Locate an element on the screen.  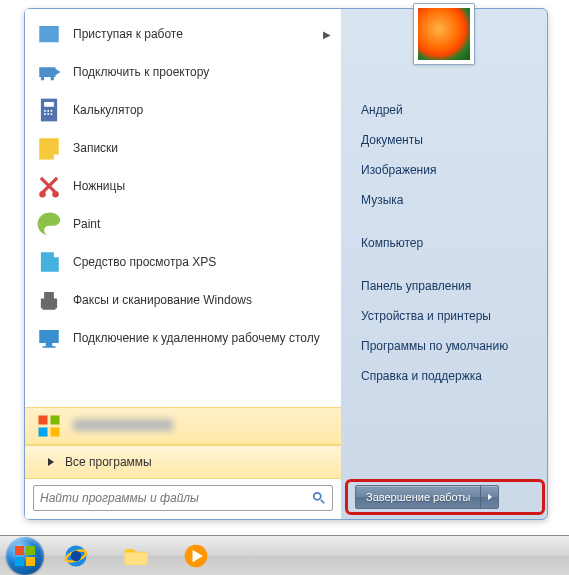
right-pane-link: Программы по умолчанию is located at coordinates (444, 346).